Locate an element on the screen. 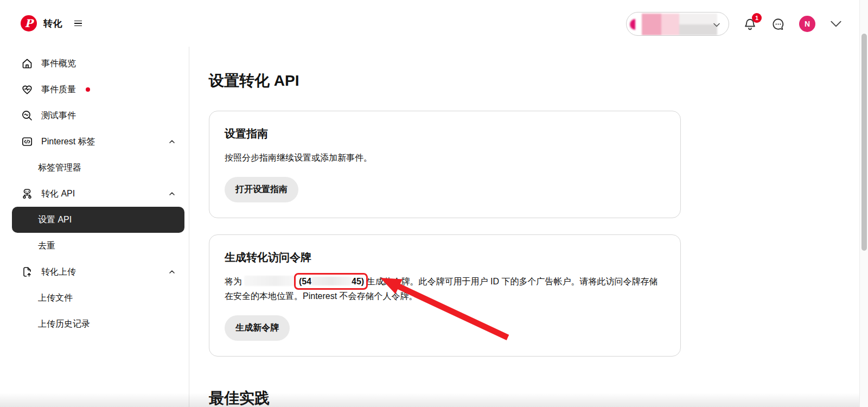 The image size is (868, 407). card-body: 按照分步指南继续设置或添加新事件。 is located at coordinates (445, 158).